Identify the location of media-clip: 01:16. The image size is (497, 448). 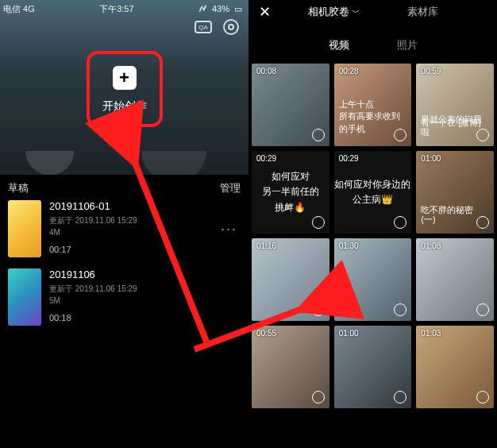
(291, 280).